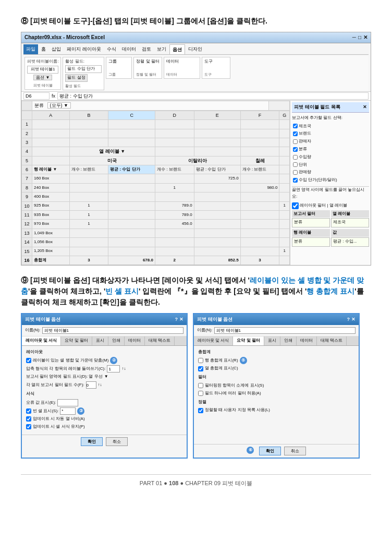 This screenshot has width=392, height=553. Describe the element at coordinates (117, 441) in the screenshot. I see `dialog-1-cancel-btn: 취소` at that location.